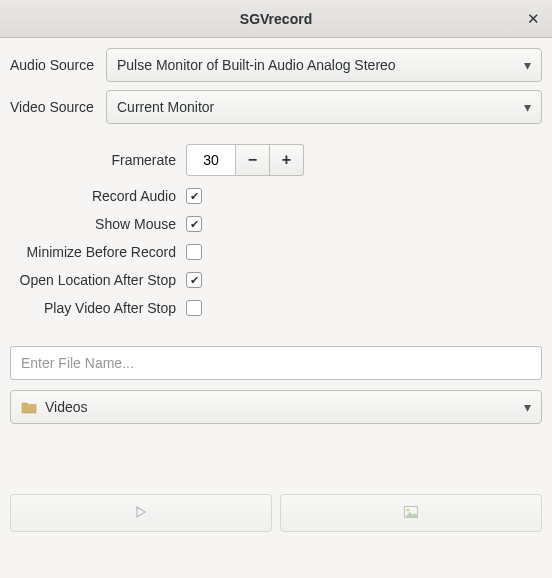 Image resolution: width=552 pixels, height=578 pixels. What do you see at coordinates (194, 280) in the screenshot?
I see `open-location-checkbox` at bounding box center [194, 280].